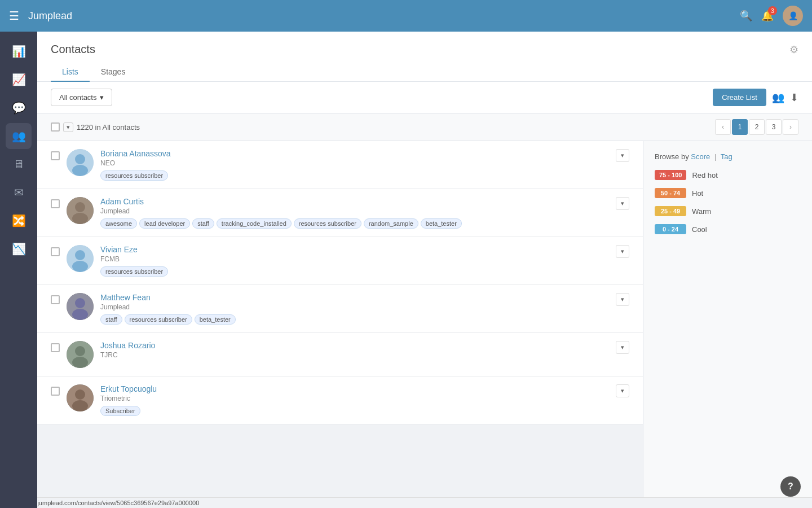 The image size is (812, 508). What do you see at coordinates (406, 16) in the screenshot?
I see `top-navigation: ☰ Jumplead 🔍 🔔 3 👤` at bounding box center [406, 16].